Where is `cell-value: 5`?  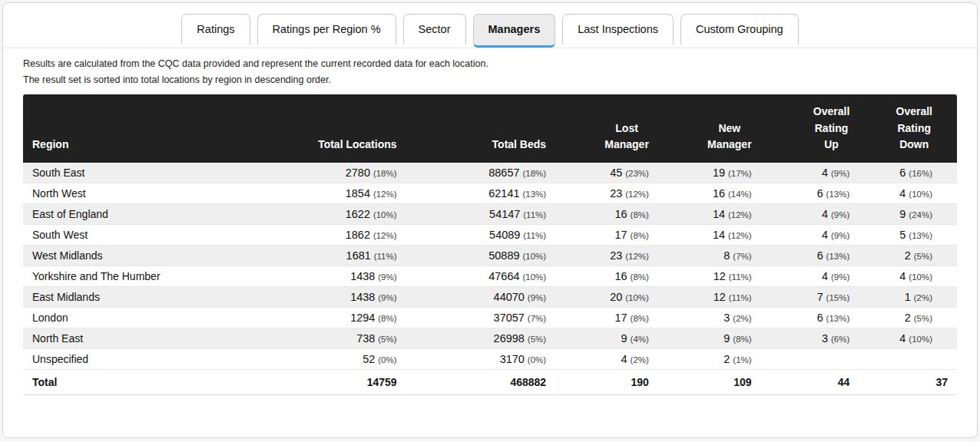 cell-value: 5 is located at coordinates (902, 235).